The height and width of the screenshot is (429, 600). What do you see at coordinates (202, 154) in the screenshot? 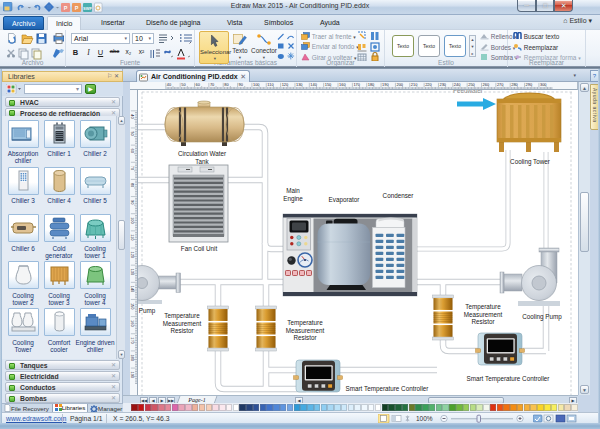
I see `svg-text: Circulation Water` at bounding box center [202, 154].